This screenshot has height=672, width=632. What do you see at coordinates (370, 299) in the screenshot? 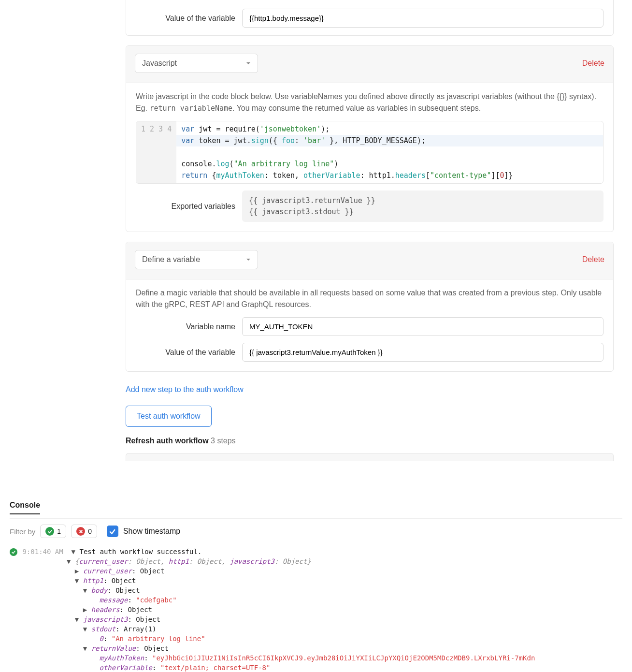
I see `define-variable-description: Define a magic variable that should be a…` at bounding box center [370, 299].